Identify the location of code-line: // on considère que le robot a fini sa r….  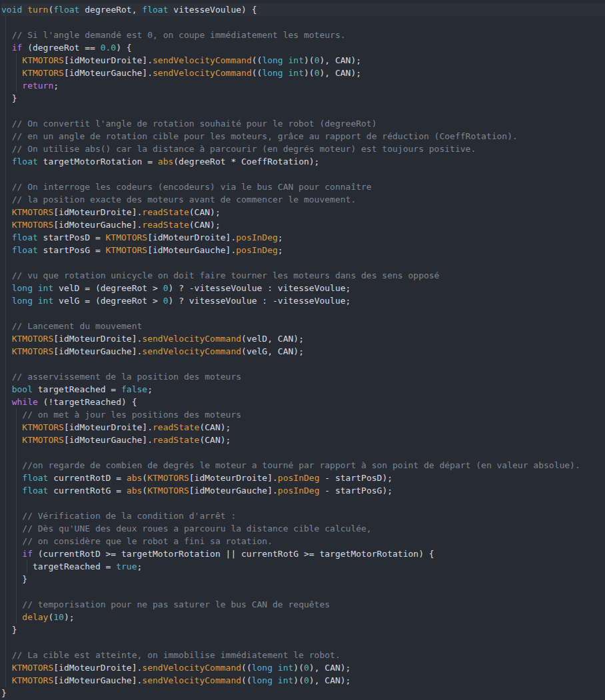
(303, 541).